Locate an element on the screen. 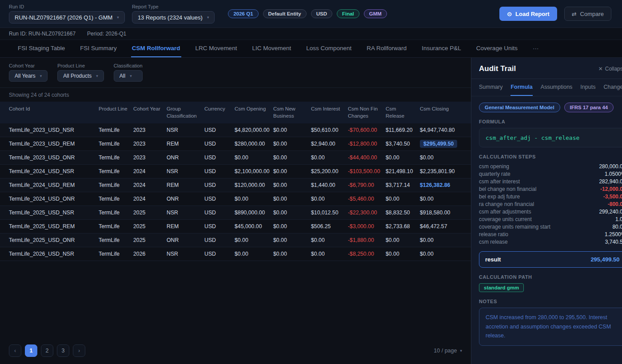 This screenshot has width=622, height=364. column-header: Csm Interest is located at coordinates (330, 109).